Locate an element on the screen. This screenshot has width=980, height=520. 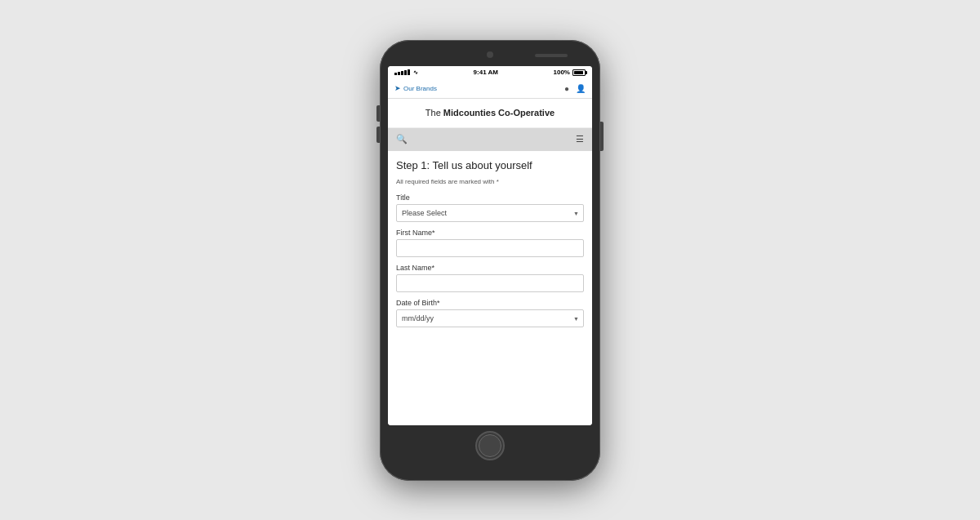
nav-bar: ➤ Our Brands ● 👤 is located at coordinates (490, 89).